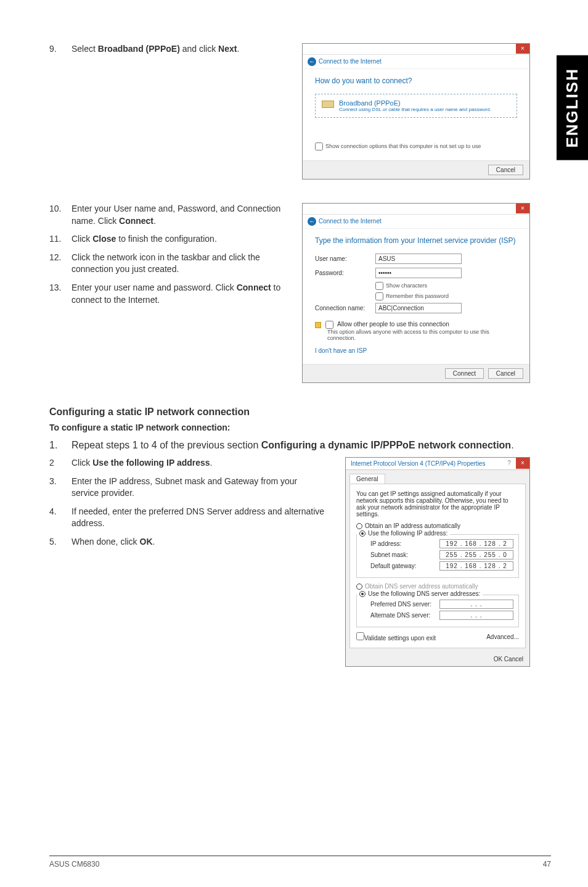 The width and height of the screenshot is (588, 887). Describe the element at coordinates (380, 286) in the screenshot. I see `show-characters-checkbox` at that location.